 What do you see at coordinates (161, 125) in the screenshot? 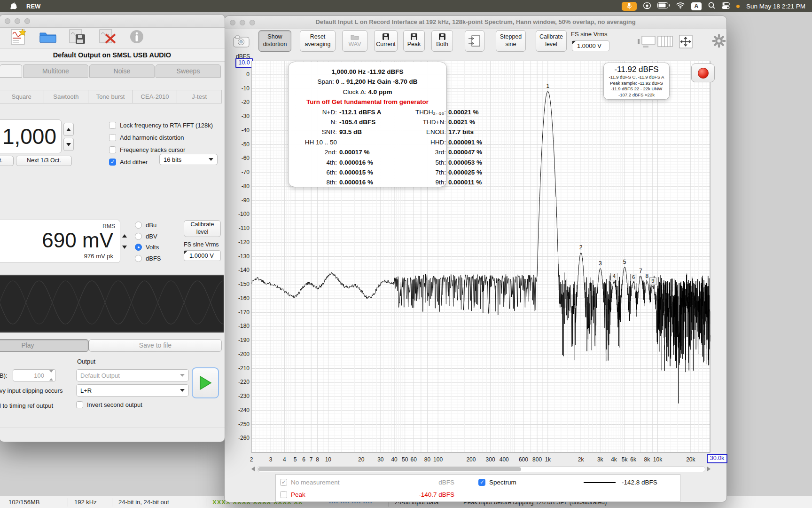
I see `option-lock-frequency-to-rta-fft-128k-: Lock frequency to RTA FFT (128k)` at bounding box center [161, 125].